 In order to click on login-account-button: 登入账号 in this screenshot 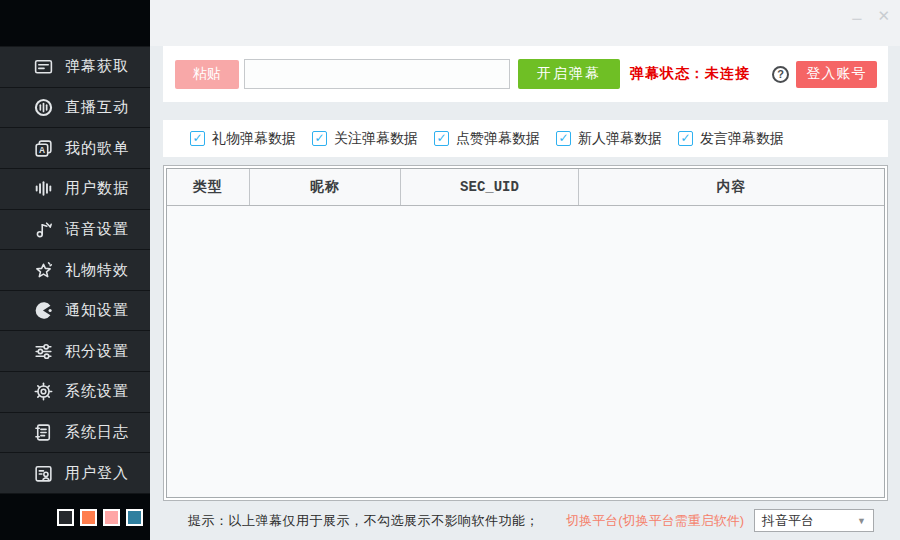, I will do `click(836, 74)`.